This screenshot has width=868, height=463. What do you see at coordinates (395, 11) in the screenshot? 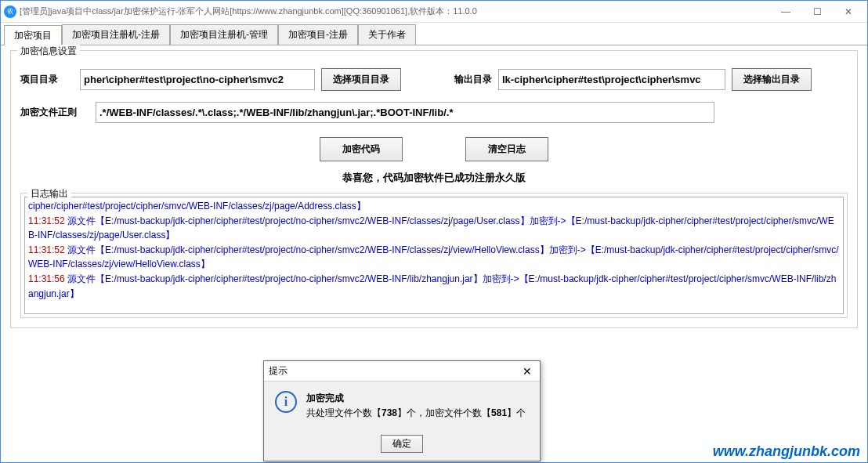
I see `window-title: [管理员]java项目中class/jar加密保护运行-张军个人网站[https…` at bounding box center [395, 11].